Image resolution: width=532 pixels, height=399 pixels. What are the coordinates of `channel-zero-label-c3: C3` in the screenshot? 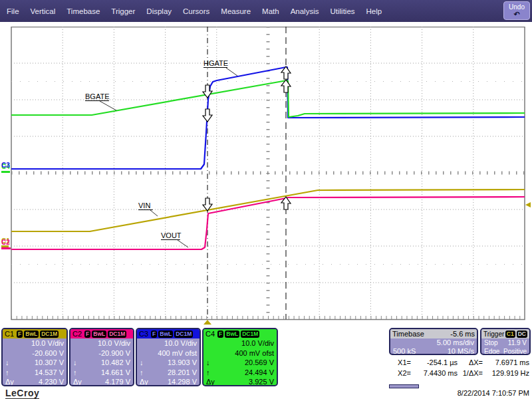 It's located at (5, 165).